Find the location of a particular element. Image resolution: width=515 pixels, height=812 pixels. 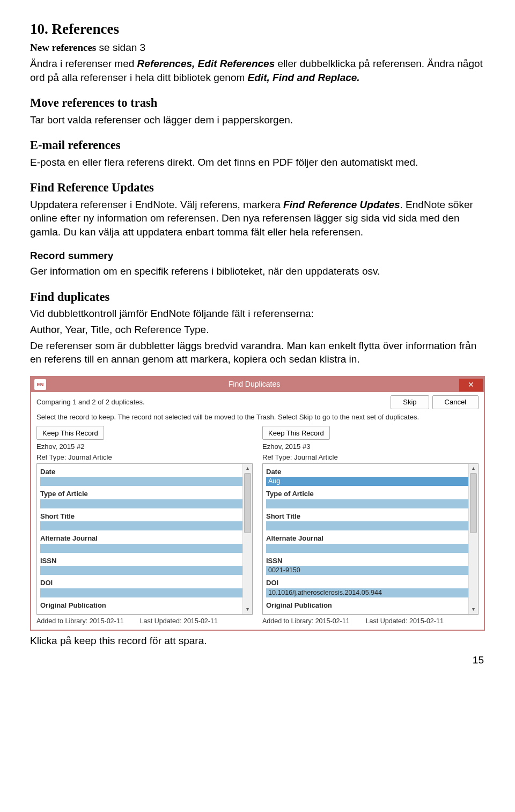

body-text: Uppdatera referenser i EndNote. Välj ref… is located at coordinates (258, 219).